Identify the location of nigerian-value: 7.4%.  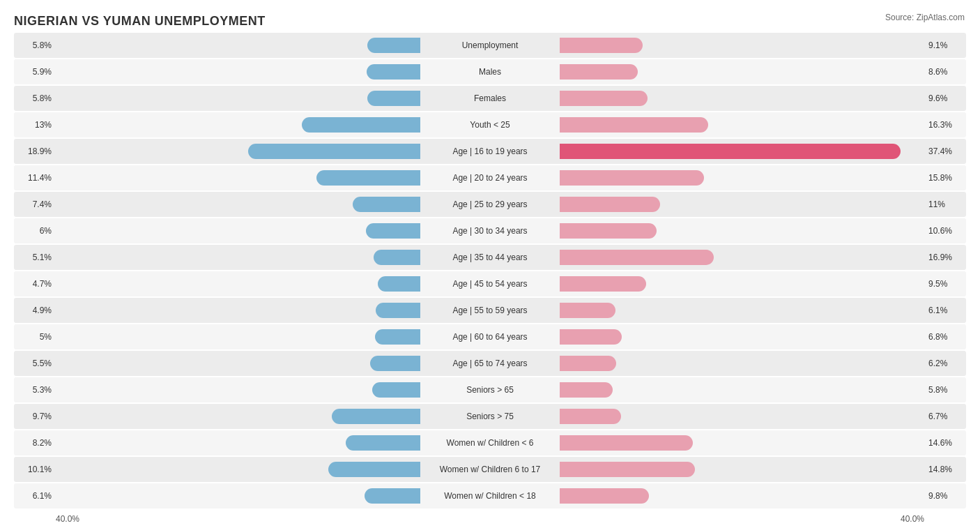
(35, 204).